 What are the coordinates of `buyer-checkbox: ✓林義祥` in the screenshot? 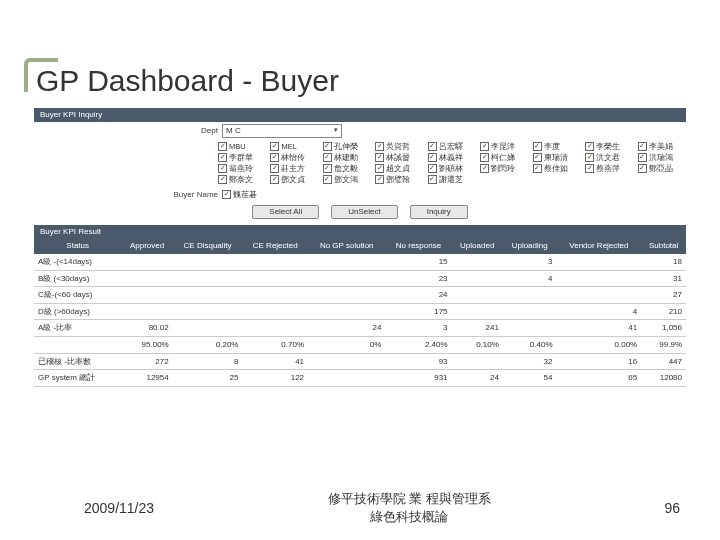 It's located at (452, 158).